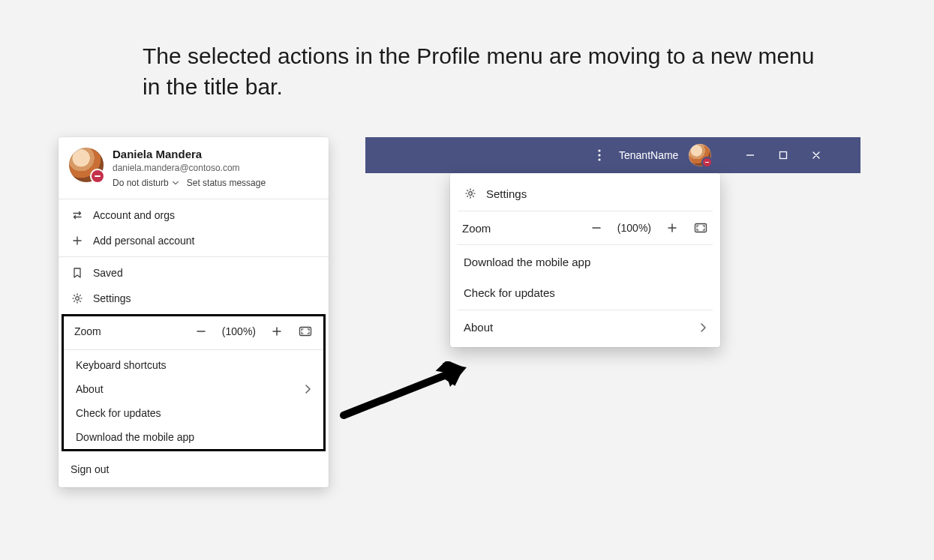  I want to click on moving-items-highlight: Zoom (100%) Keyboard shortcuts, so click(194, 382).